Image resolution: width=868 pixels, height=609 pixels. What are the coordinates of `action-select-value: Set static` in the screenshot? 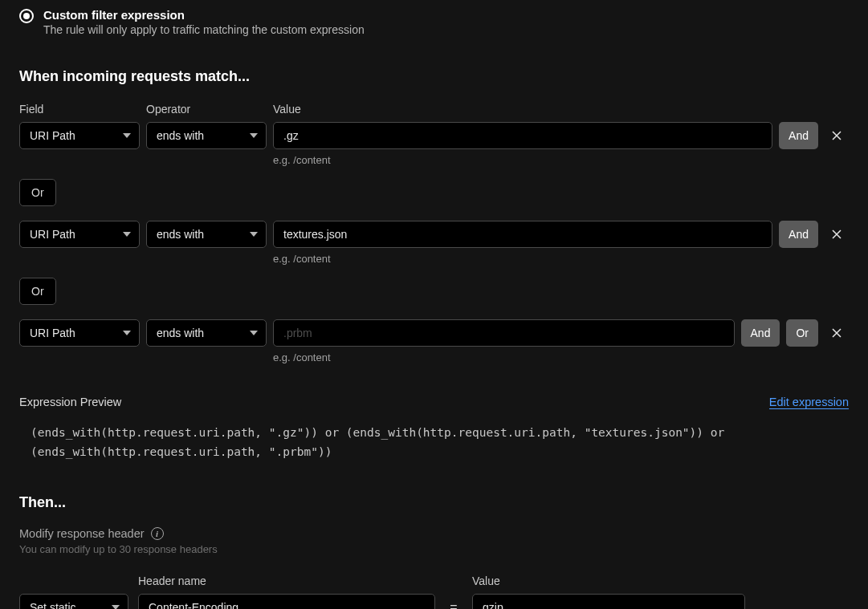 It's located at (53, 605).